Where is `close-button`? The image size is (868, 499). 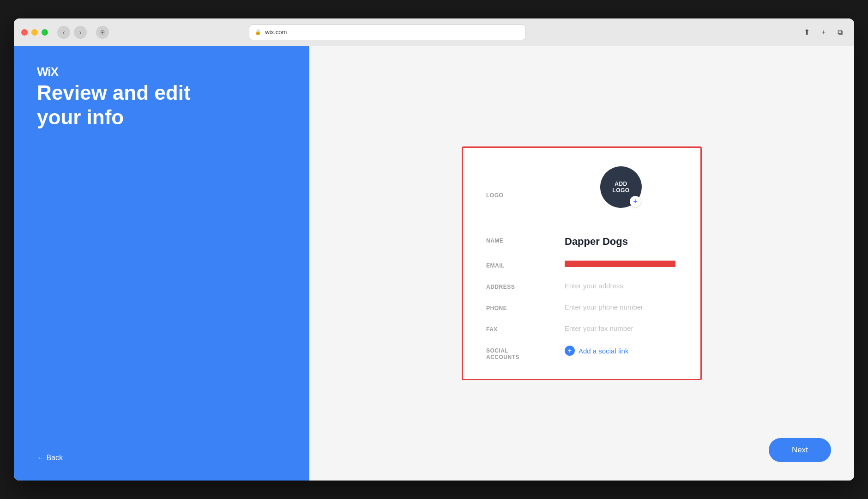
close-button is located at coordinates (24, 32).